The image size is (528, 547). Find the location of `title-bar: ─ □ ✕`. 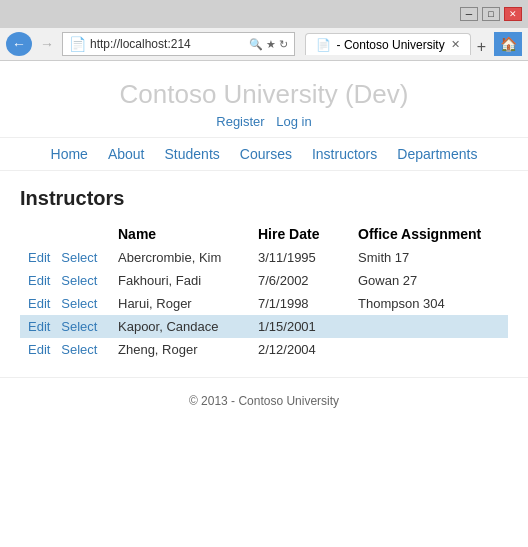

title-bar: ─ □ ✕ is located at coordinates (264, 14).